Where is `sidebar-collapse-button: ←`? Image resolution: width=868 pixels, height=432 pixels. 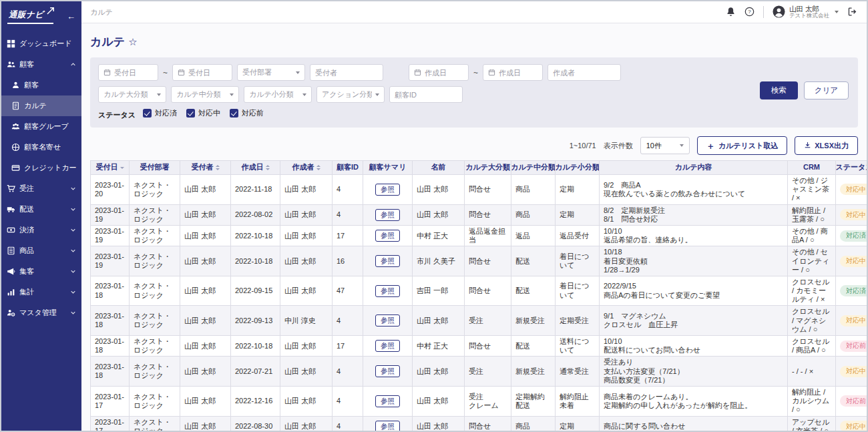 sidebar-collapse-button: ← is located at coordinates (69, 16).